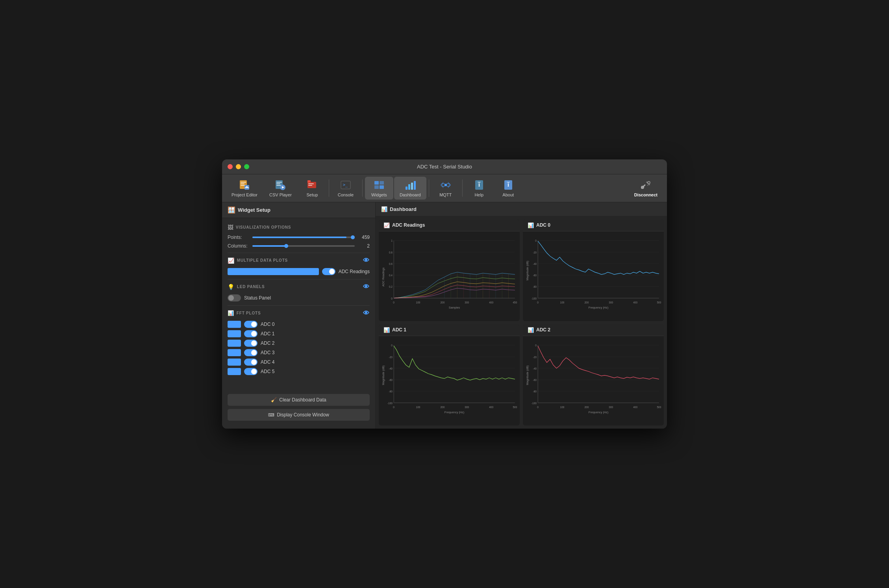 The image size is (889, 588). I want to click on window-title: ADC Test - Serial Studio, so click(444, 167).